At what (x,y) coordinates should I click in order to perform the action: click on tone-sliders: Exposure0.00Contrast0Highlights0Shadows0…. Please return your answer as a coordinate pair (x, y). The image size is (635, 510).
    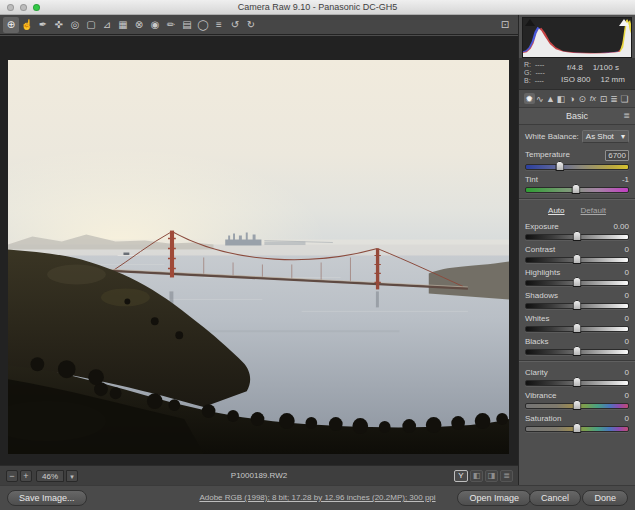
    Looking at the image, I should click on (577, 288).